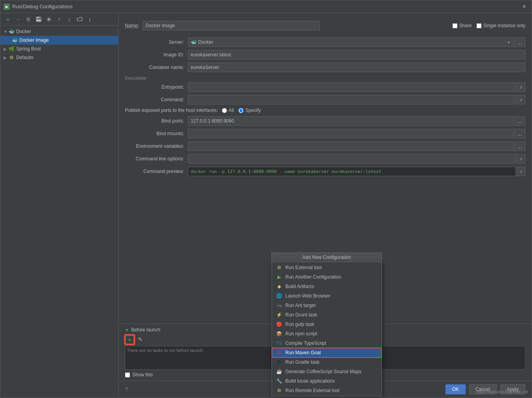 This screenshot has width=532, height=398. I want to click on name-label: Name:, so click(132, 26).